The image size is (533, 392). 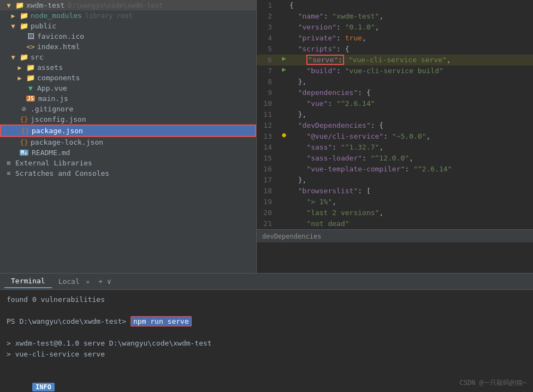 I want to click on local-tab-label: Local, so click(x=69, y=282).